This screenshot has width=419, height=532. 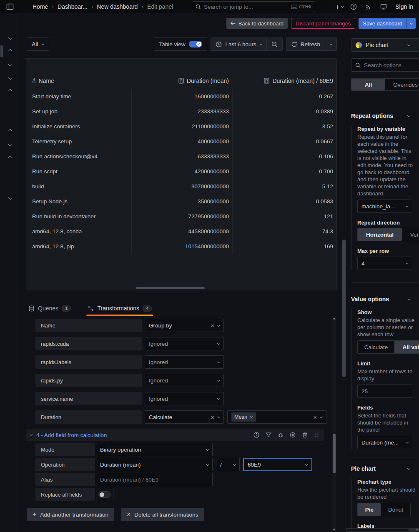 What do you see at coordinates (40, 7) in the screenshot?
I see `breadcrumb-home: Home` at bounding box center [40, 7].